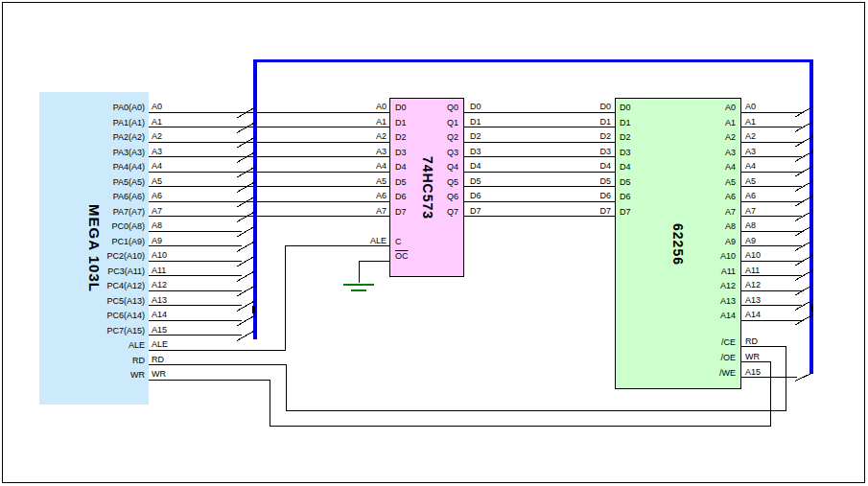  Describe the element at coordinates (678, 271) in the screenshot. I see `pin-label-a11: A11` at that location.